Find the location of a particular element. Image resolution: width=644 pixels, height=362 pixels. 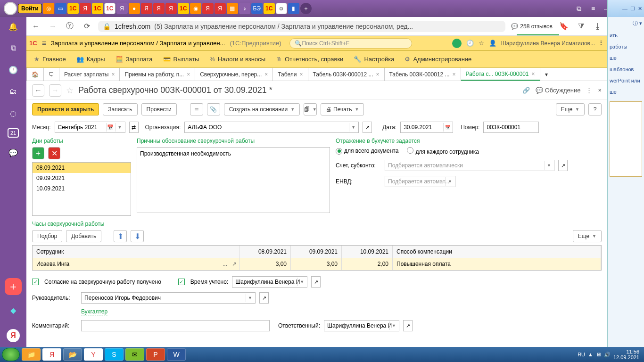

collections-icon: 🗂 is located at coordinates (13, 91).